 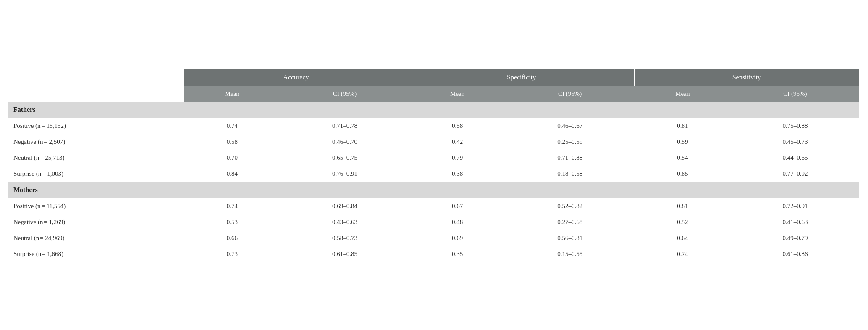 I want to click on accuracy-mean: 0.66, so click(x=232, y=238).